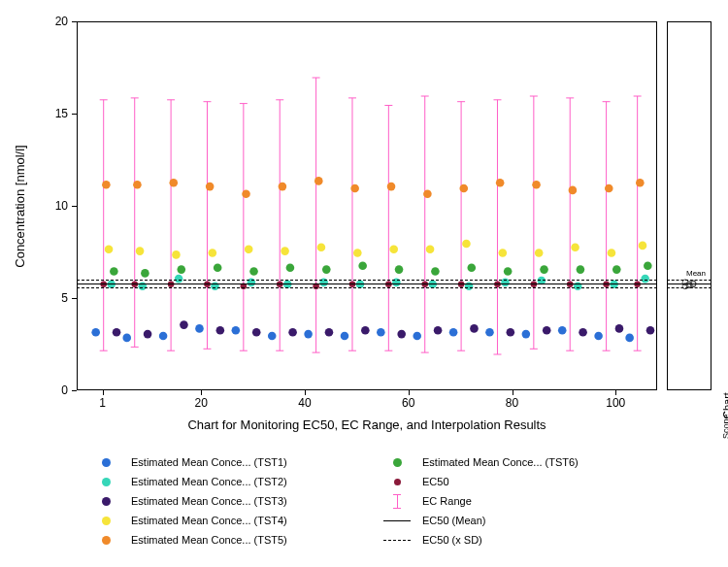 The width and height of the screenshot is (728, 567). I want to click on side-ec50-sd-low-line, so click(689, 287).